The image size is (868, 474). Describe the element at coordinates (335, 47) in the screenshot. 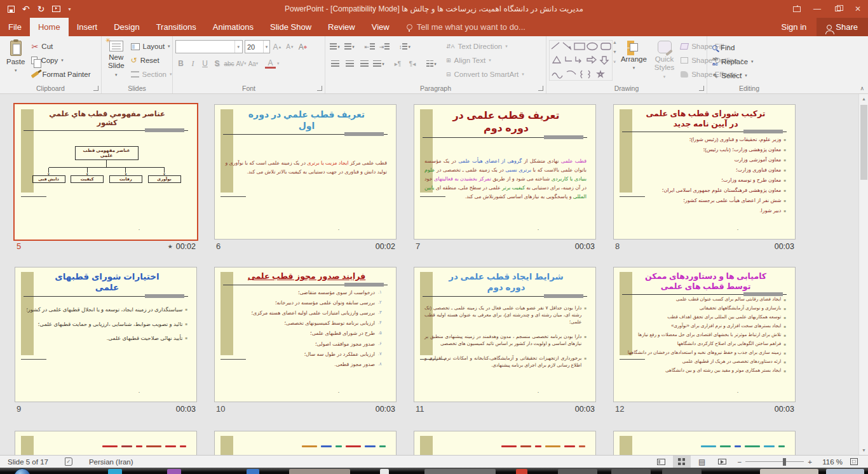

I see `bullets-button: ▾` at that location.